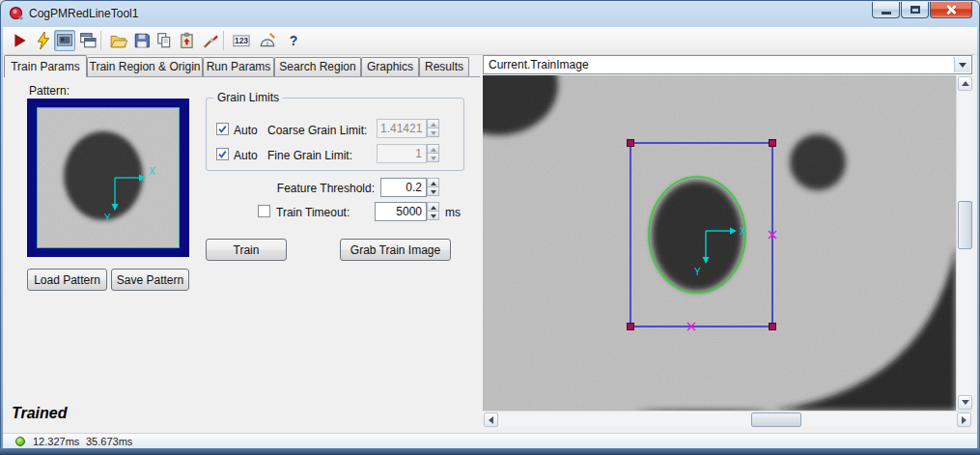 The image size is (980, 455). Describe the element at coordinates (404, 187) in the screenshot. I see `feature-threshold-input: 0.2` at that location.